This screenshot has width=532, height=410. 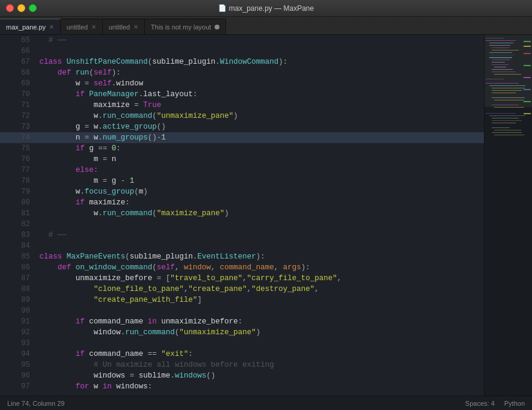 I want to click on minimap-viewport, so click(x=509, y=71).